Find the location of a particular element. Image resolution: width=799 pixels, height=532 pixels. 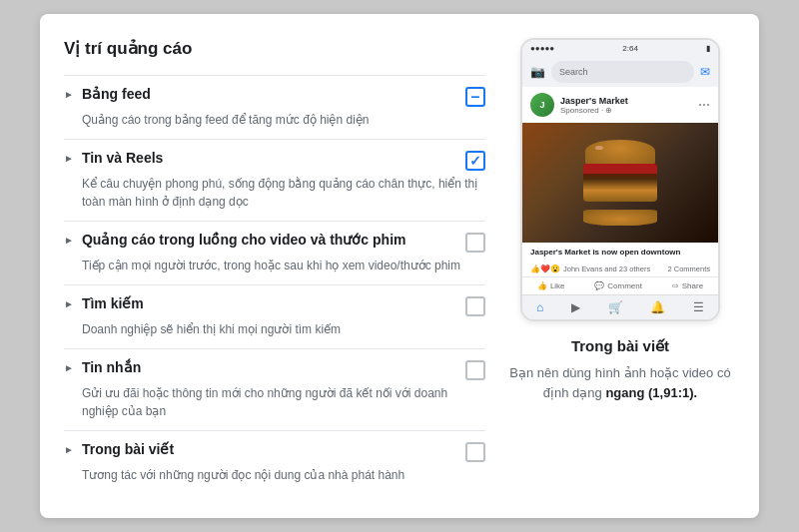

like-label: Like is located at coordinates (557, 285).